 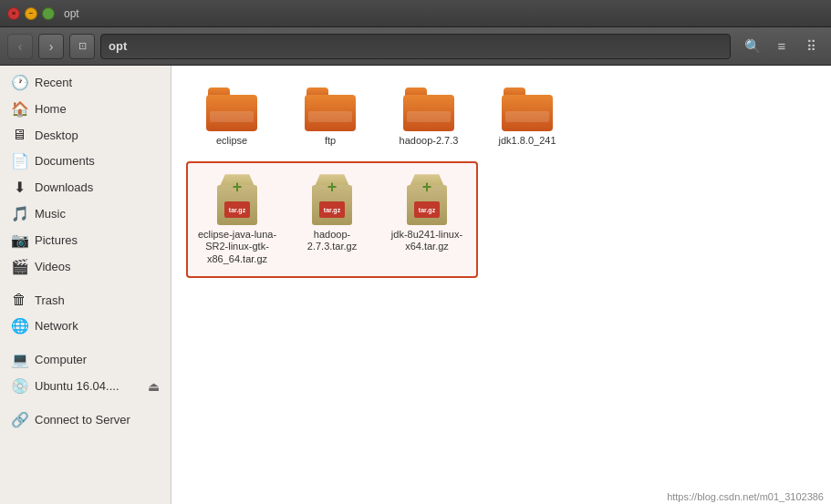 What do you see at coordinates (237, 210) in the screenshot?
I see `archive-eclipse-type-label: tar.gz` at bounding box center [237, 210].